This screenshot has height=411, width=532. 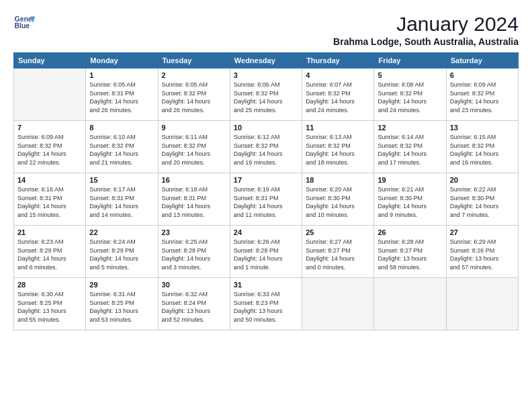 I want to click on day-cell: 21Sunrise: 6:23 AM Sunset: 8:29 PM Dayli…, so click(x=50, y=252).